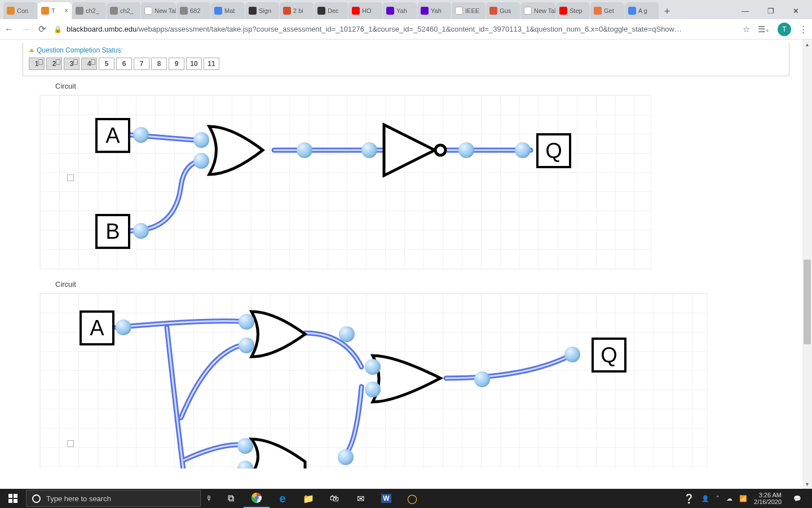  I want to click on input-a: A, so click(113, 135).